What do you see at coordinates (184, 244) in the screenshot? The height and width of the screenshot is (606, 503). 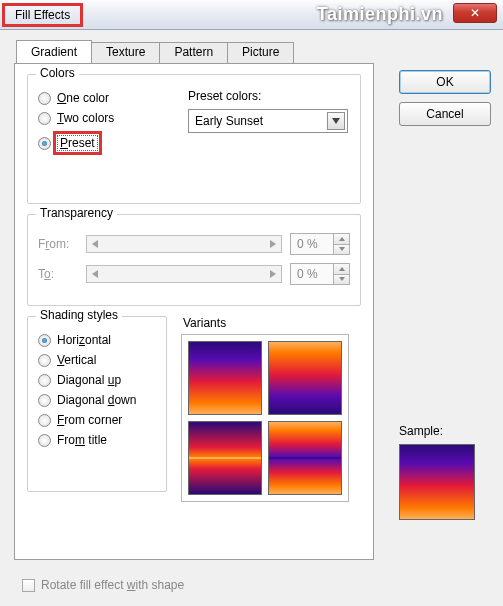 I see `from-slider` at bounding box center [184, 244].